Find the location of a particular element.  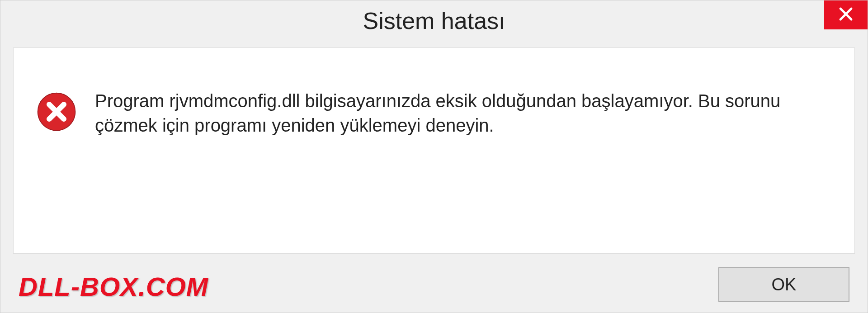

ok-button: OK is located at coordinates (784, 285).